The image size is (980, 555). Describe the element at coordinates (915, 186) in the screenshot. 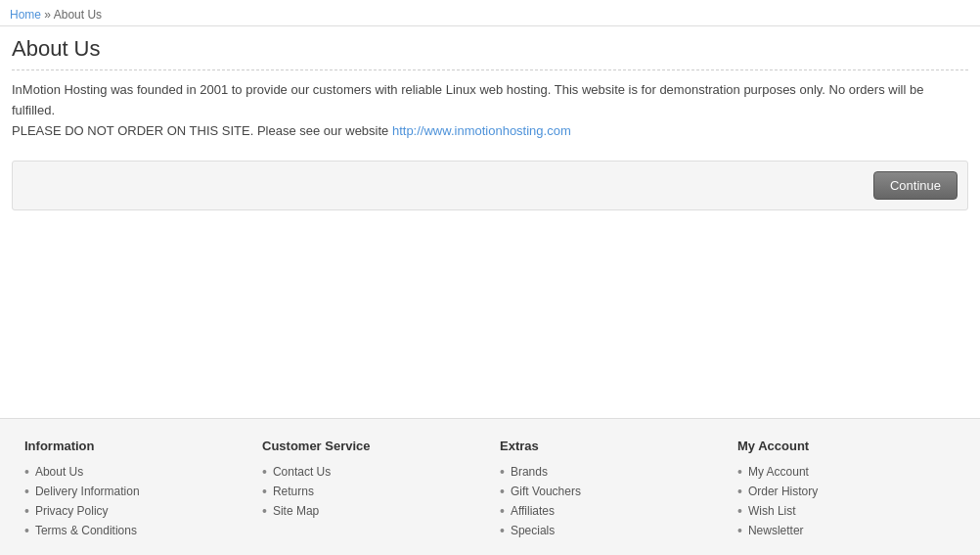

I see `continue-button: Continue` at that location.